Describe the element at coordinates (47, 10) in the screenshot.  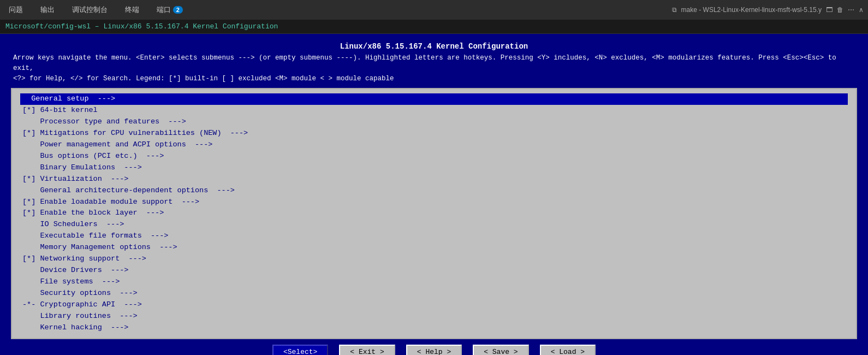
I see `menu-output: 输出` at that location.